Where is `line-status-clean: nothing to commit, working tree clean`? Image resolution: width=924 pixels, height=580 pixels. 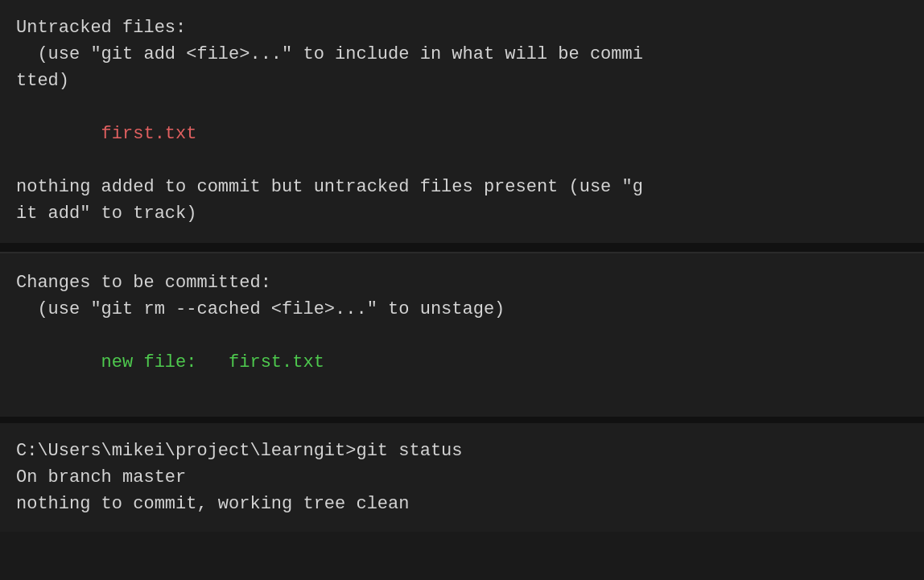 line-status-clean: nothing to commit, working tree clean is located at coordinates (462, 504).